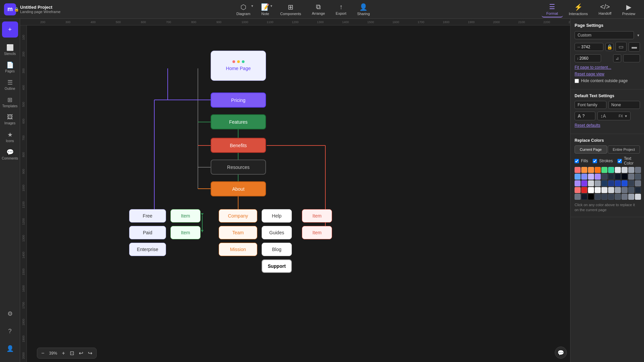 Image resolution: width=644 pixels, height=362 pixels. Describe the element at coordinates (620, 161) in the screenshot. I see `text-color-checkbox` at that location.